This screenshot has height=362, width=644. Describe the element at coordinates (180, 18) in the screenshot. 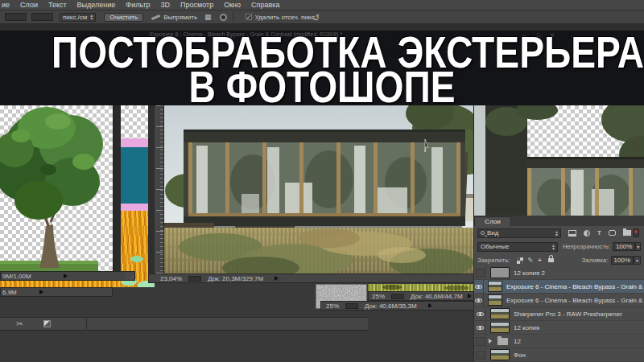

I see `straighten-label: Выпрямить` at that location.